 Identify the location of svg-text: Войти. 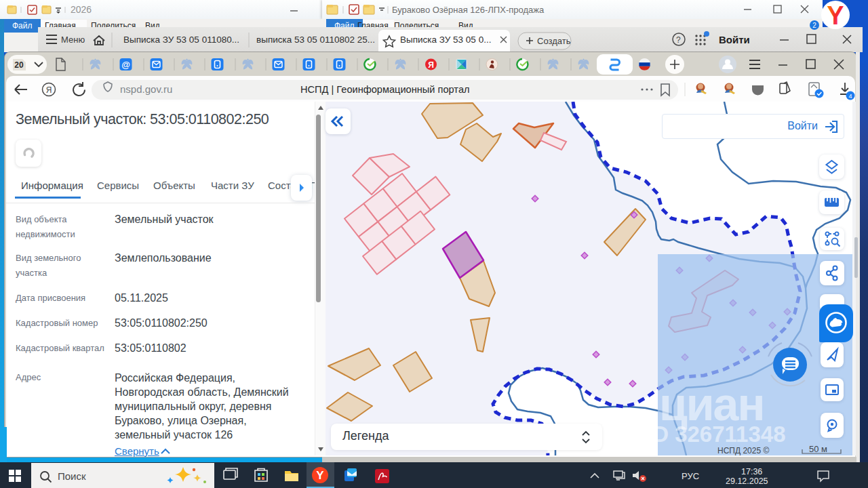
(734, 39).